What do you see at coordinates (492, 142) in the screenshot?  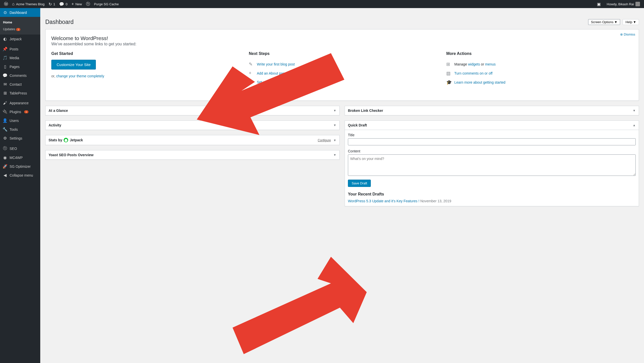 I see `draft-title-input` at bounding box center [492, 142].